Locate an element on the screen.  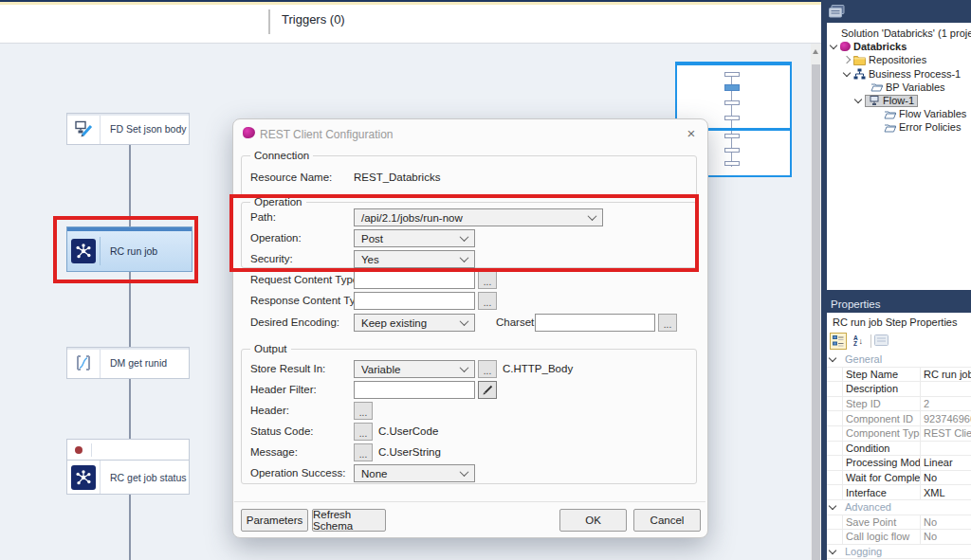
dialog-title: REST Client Configuration is located at coordinates (326, 135).